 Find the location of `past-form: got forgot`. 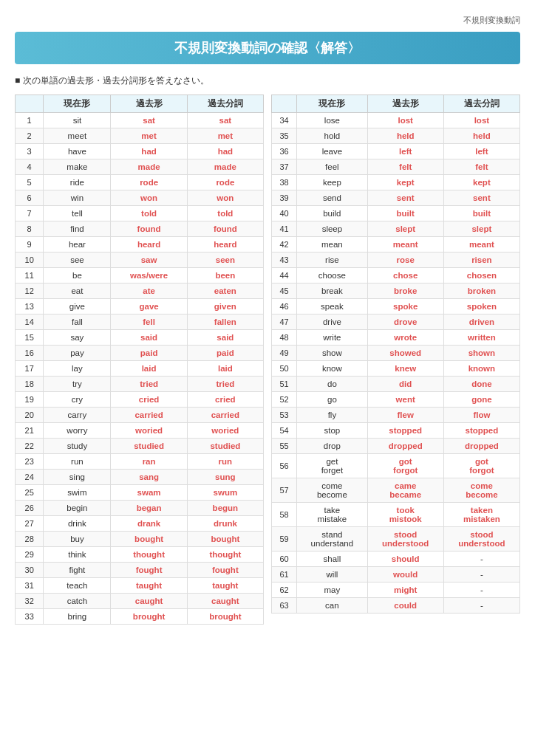

past-form: got forgot is located at coordinates (405, 467).